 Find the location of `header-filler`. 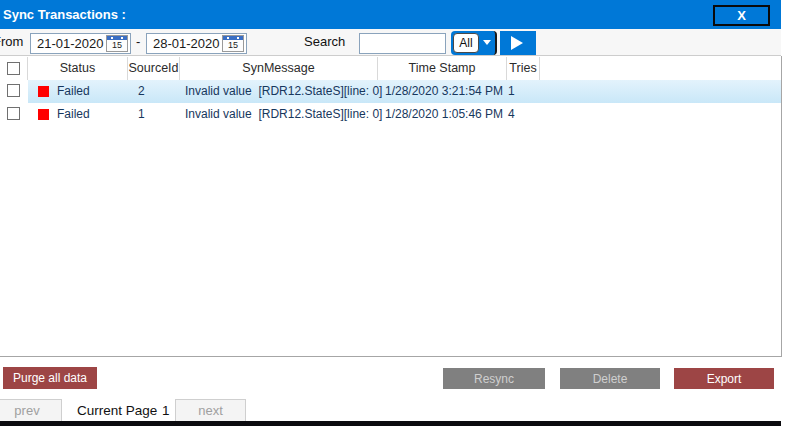

header-filler is located at coordinates (660, 68).